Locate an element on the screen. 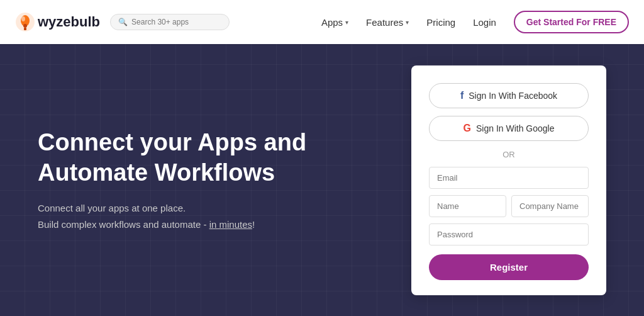 Image resolution: width=644 pixels, height=316 pixels. password-input is located at coordinates (509, 234).